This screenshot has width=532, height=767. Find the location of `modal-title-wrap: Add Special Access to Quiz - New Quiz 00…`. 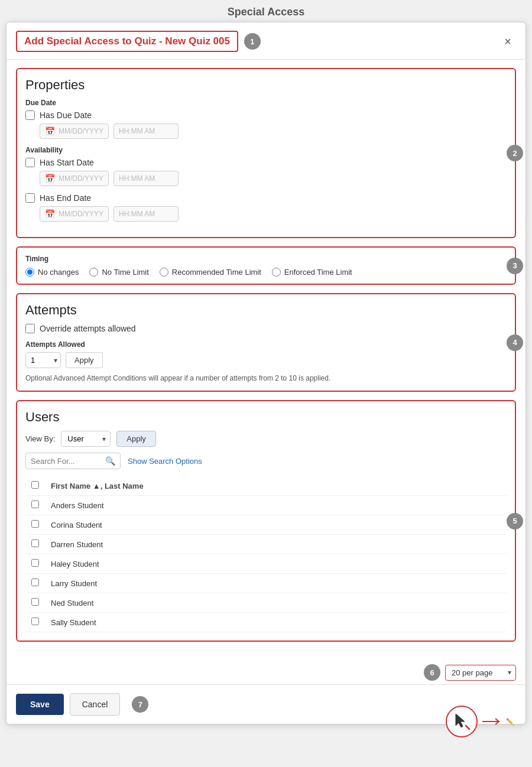

modal-title-wrap: Add Special Access to Quiz - New Quiz 00… is located at coordinates (138, 41).